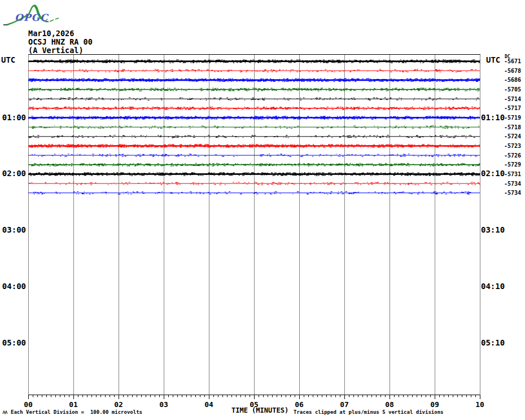 This screenshot has width=525, height=420. I want to click on x-tick-label: 00, so click(28, 405).